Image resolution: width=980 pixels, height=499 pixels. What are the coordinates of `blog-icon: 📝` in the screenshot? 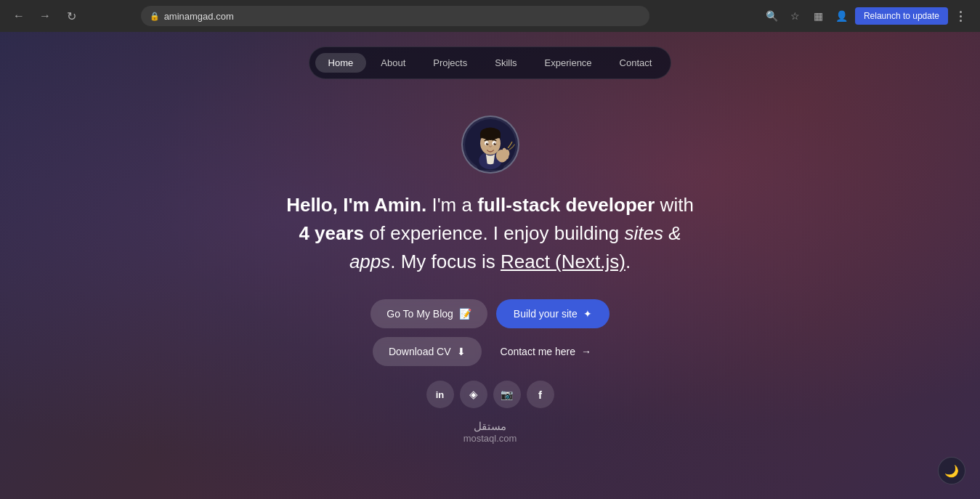 It's located at (465, 314).